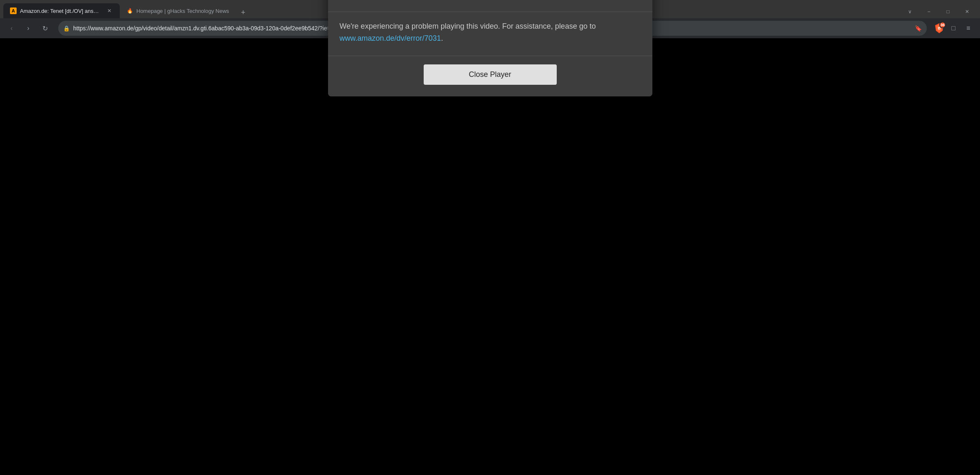 This screenshot has width=980, height=475. What do you see at coordinates (490, 34) in the screenshot?
I see `dialog-body: We're experiencing a problem playing thi…` at bounding box center [490, 34].